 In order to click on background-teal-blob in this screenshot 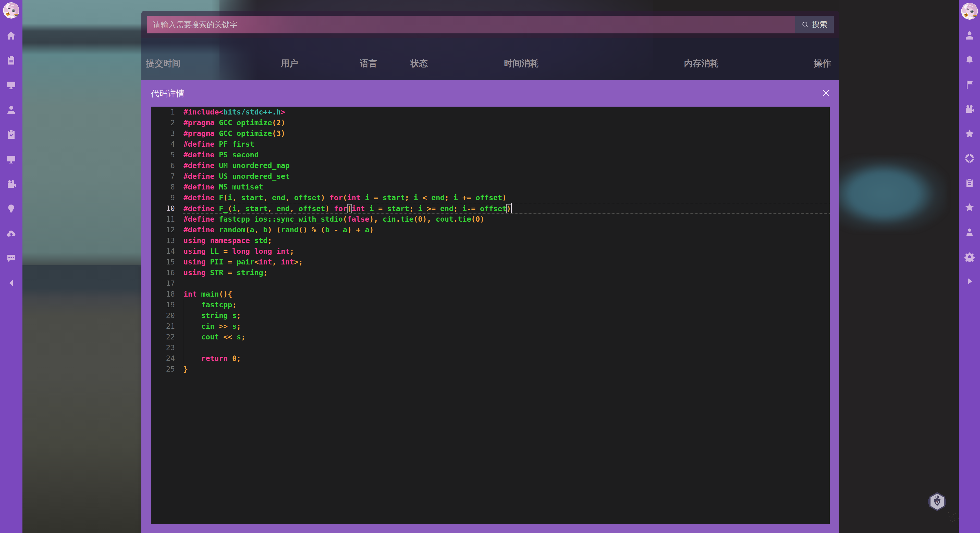, I will do `click(891, 194)`.